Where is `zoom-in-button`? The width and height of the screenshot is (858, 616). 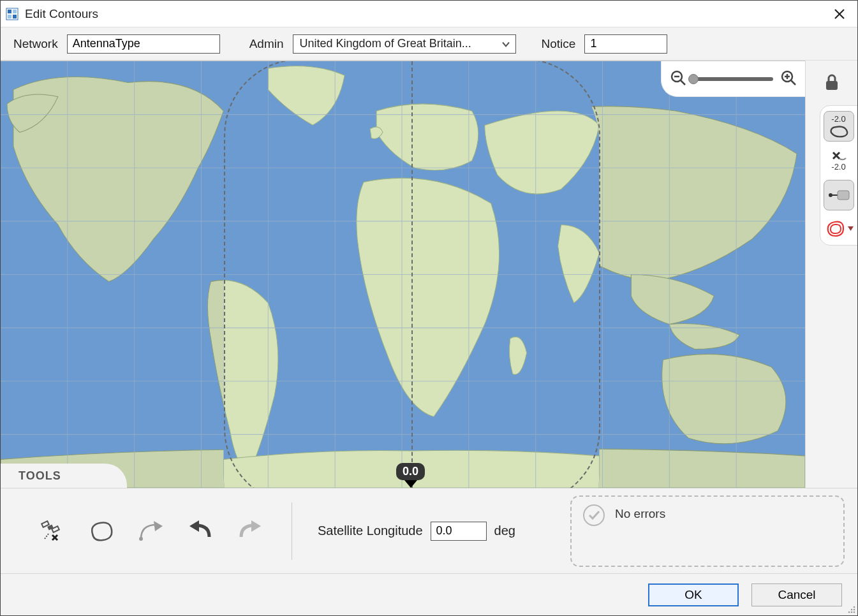
zoom-in-button is located at coordinates (788, 79).